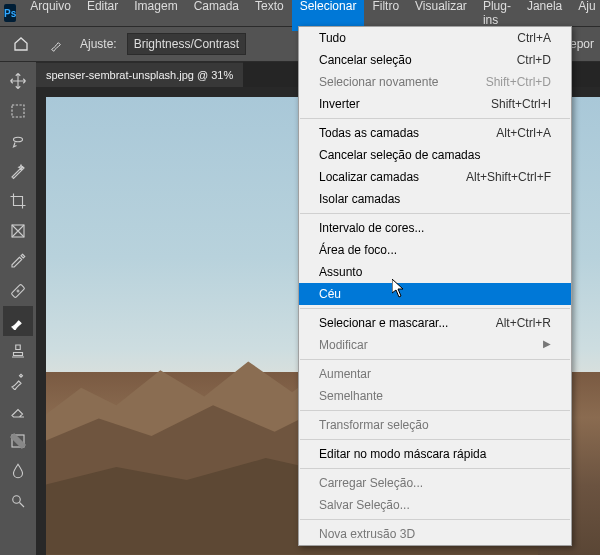  What do you see at coordinates (372, 228) in the screenshot?
I see `menu-item-label: Intervalo de cores...` at bounding box center [372, 228].